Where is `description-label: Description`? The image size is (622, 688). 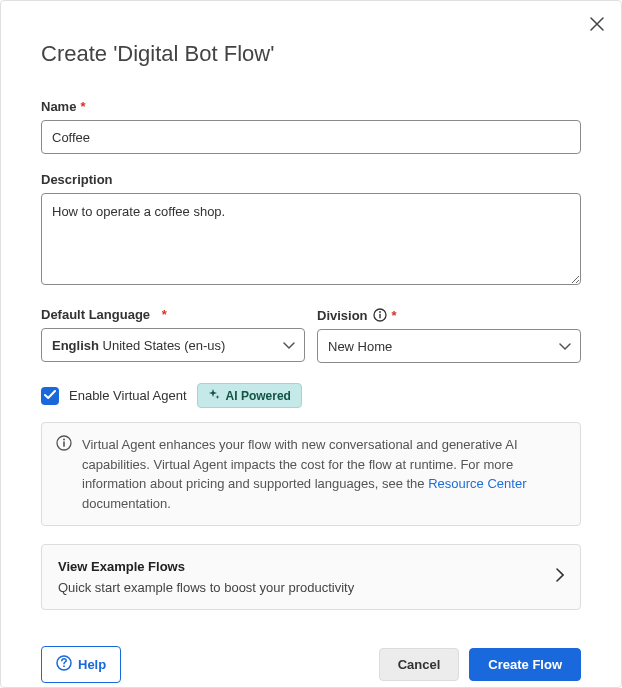
description-label: Description is located at coordinates (311, 180).